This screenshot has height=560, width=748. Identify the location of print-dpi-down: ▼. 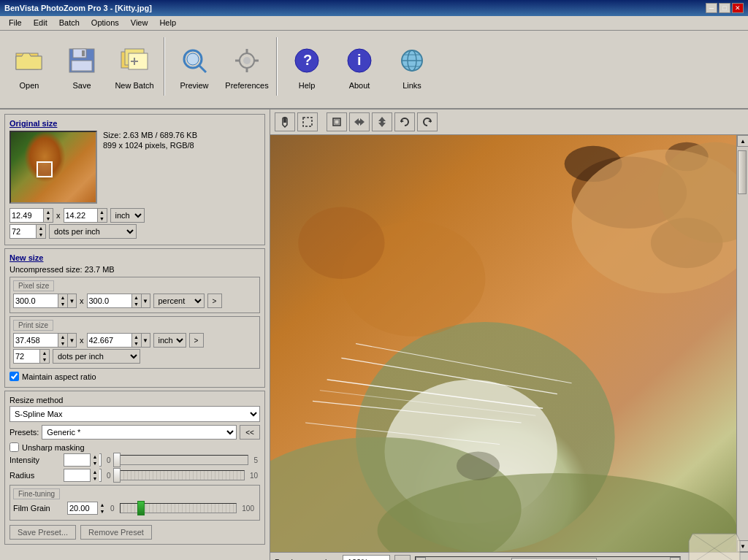
(45, 359).